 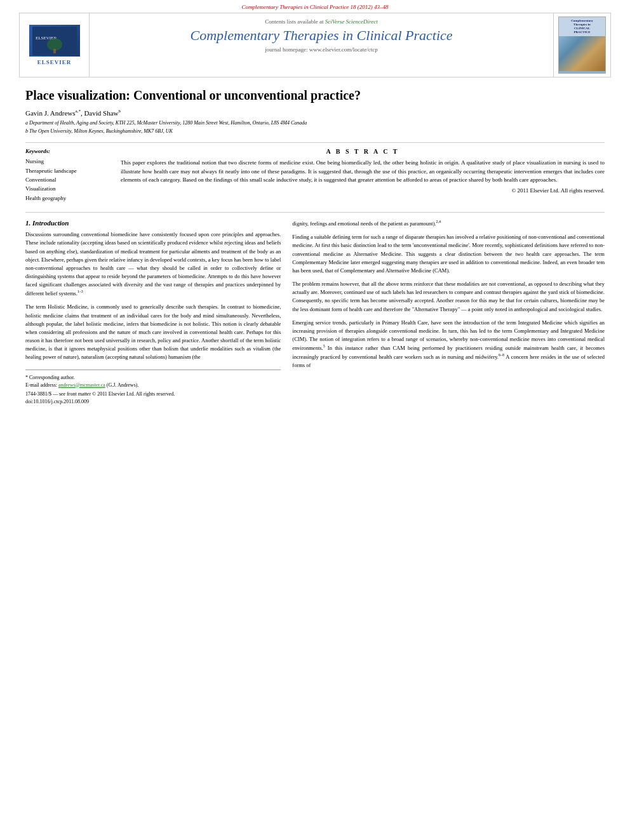 I want to click on elsevier-wordmark: ELSEVIER, so click(x=55, y=62).